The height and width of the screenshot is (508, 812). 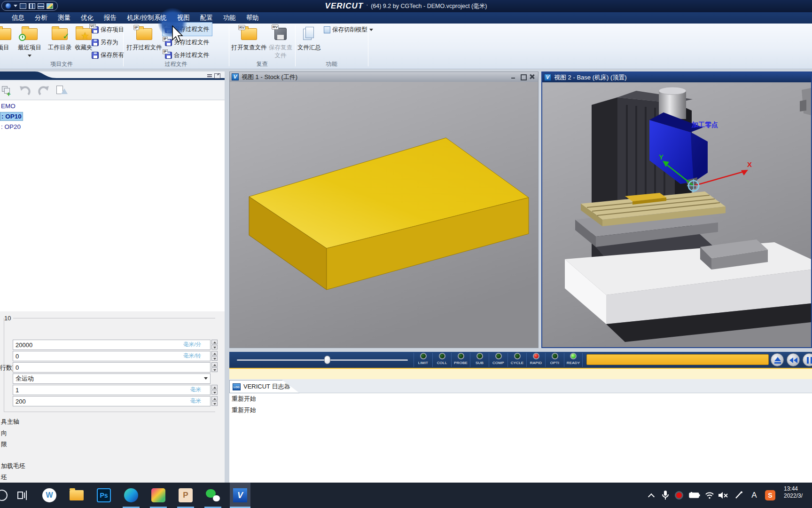 I want to click on maximize-icon, so click(x=523, y=77).